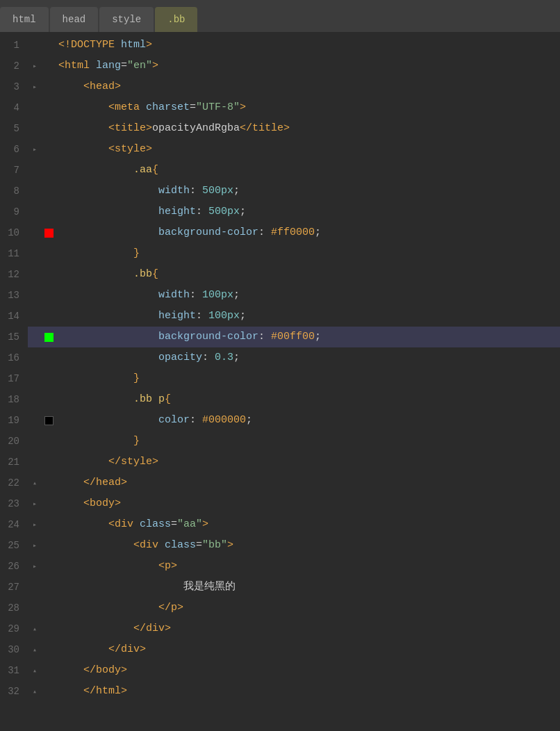  I want to click on token-bb-height-prop: height, so click(177, 315).